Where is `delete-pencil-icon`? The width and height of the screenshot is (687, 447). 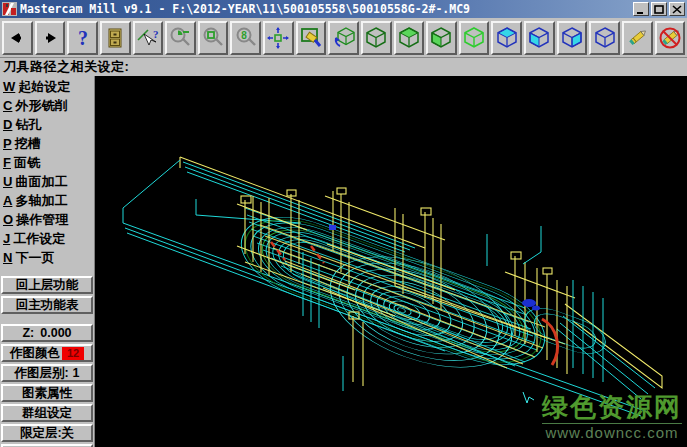 delete-pencil-icon is located at coordinates (670, 38).